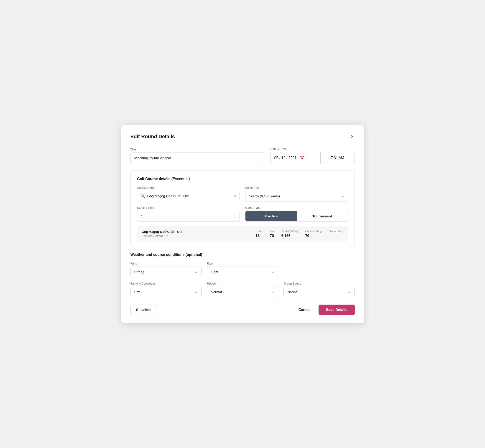 The width and height of the screenshot is (485, 448). What do you see at coordinates (299, 234) in the screenshot?
I see `course-stats-group: Holes 18 Par 70 Yards(Yellow) 6,156 Cour…` at bounding box center [299, 234].